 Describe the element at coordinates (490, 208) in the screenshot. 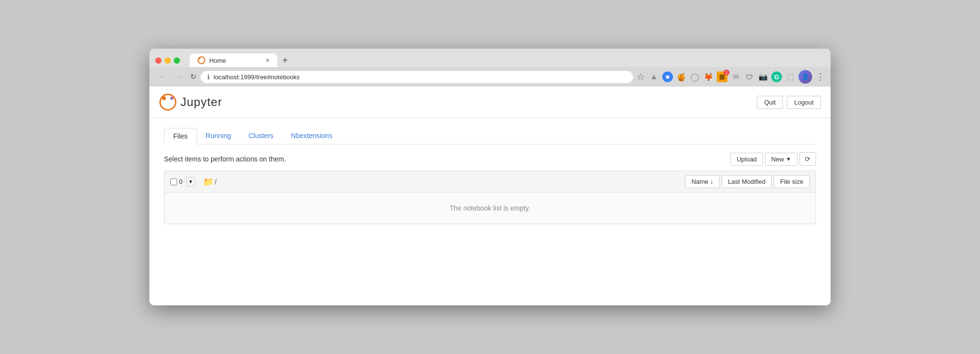

I see `file-list-empty: The notebook list is empty.` at that location.